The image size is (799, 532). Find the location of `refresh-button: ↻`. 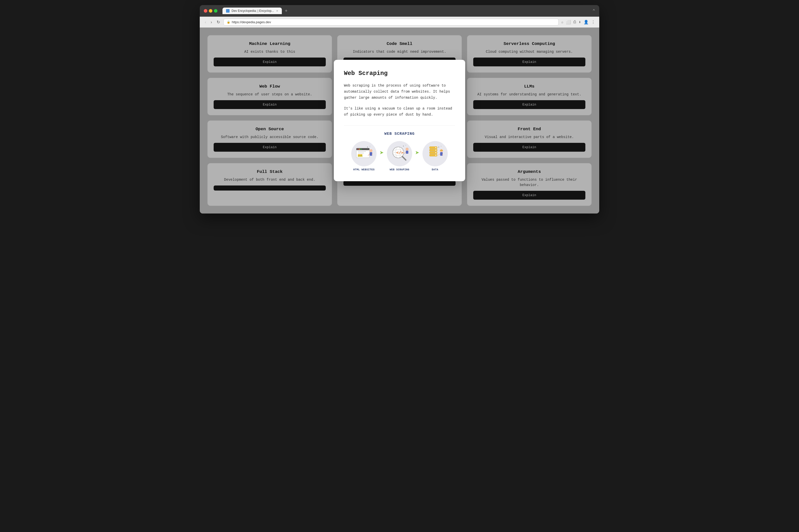

refresh-button: ↻ is located at coordinates (218, 22).